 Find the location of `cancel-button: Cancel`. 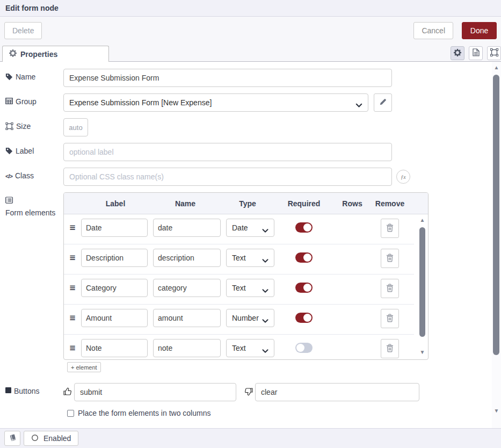

cancel-button: Cancel is located at coordinates (433, 31).